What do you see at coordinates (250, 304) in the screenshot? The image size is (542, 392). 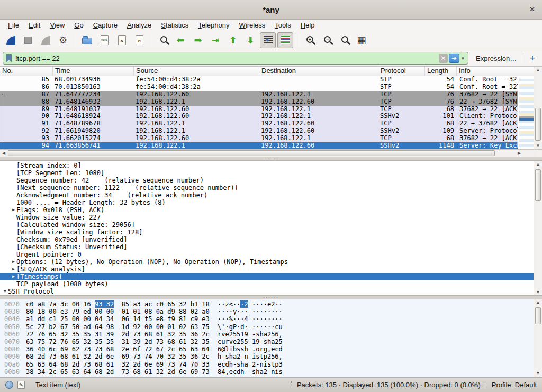 I see `hex-ascii: ··z<···2 ····e2··` at bounding box center [250, 304].